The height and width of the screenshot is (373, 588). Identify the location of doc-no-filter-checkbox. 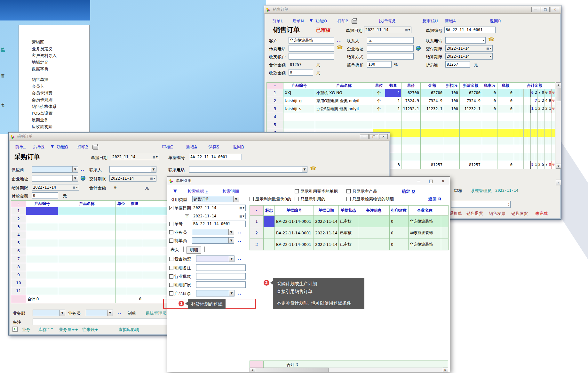
(171, 224).